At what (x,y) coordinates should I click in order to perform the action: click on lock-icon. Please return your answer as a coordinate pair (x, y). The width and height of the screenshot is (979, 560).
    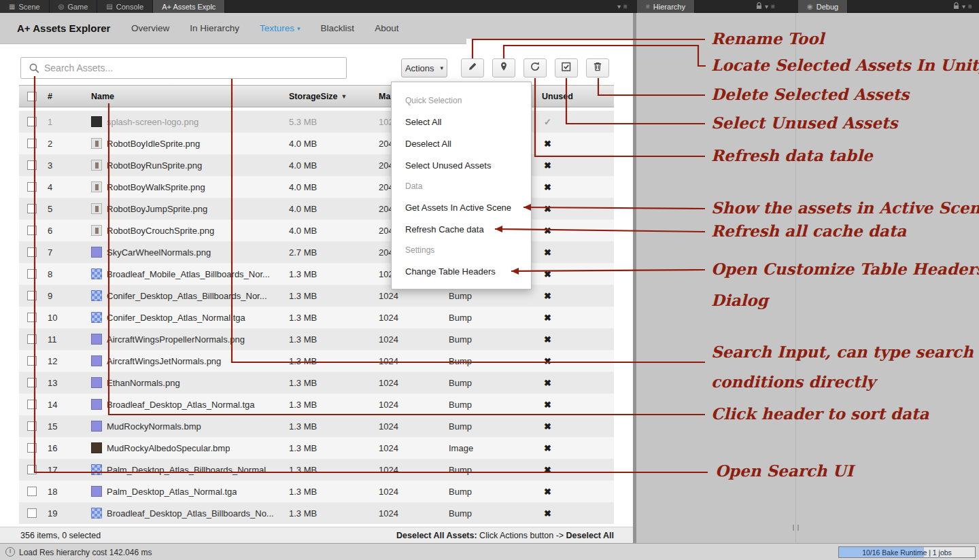
    Looking at the image, I should click on (956, 7).